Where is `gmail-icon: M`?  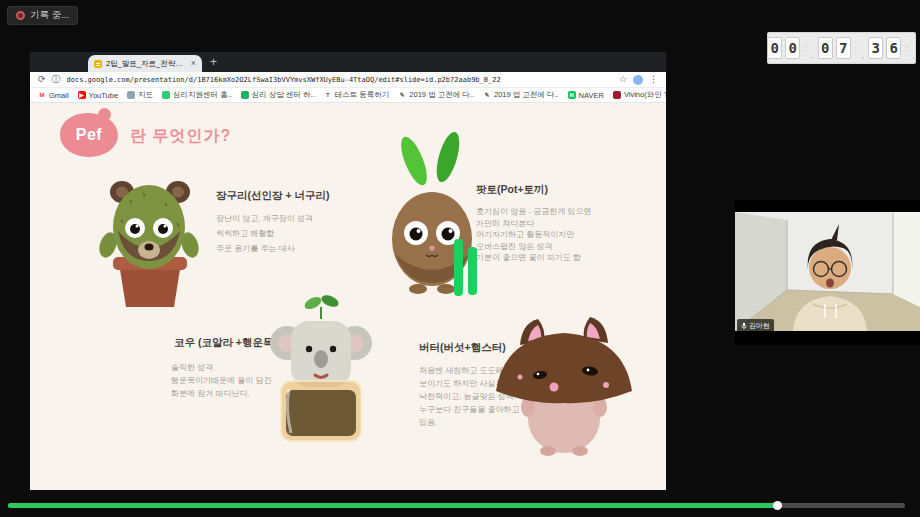
gmail-icon: M is located at coordinates (42, 95).